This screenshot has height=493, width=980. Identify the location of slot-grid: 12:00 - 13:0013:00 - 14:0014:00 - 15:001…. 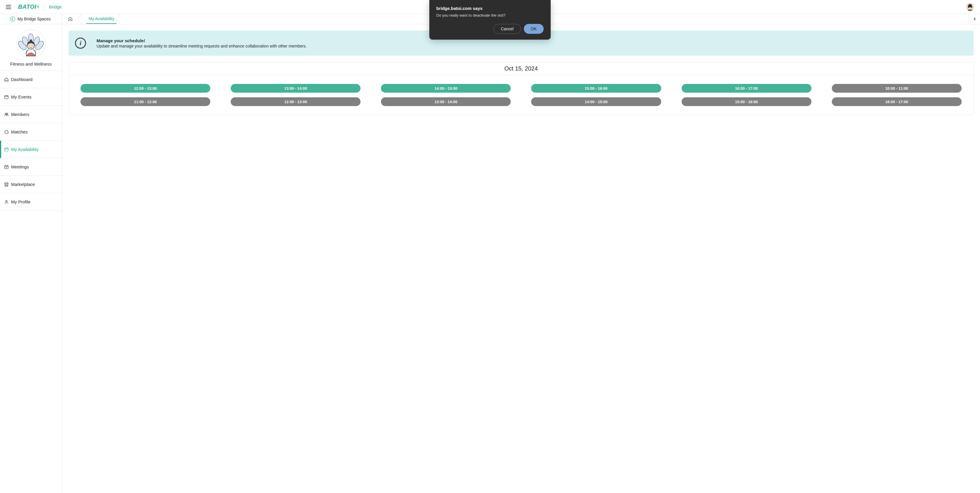
(521, 95).